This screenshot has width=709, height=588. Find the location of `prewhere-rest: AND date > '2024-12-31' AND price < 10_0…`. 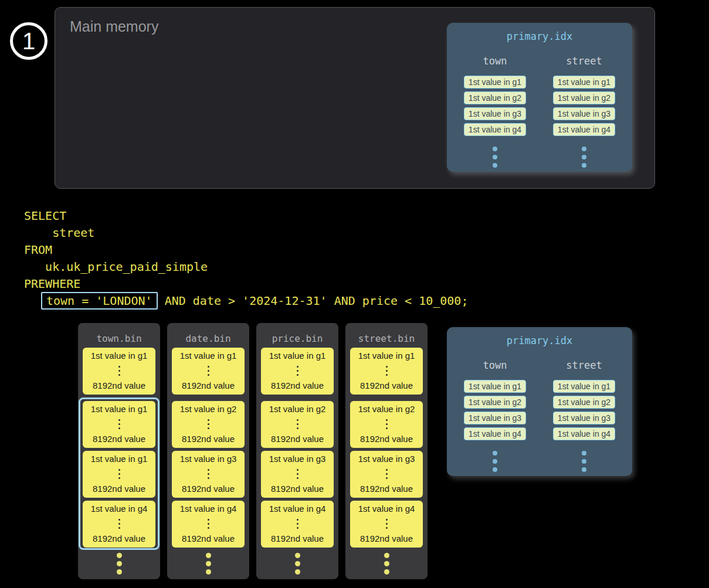

prewhere-rest: AND date > '2024-12-31' AND price < 10_0… is located at coordinates (313, 301).